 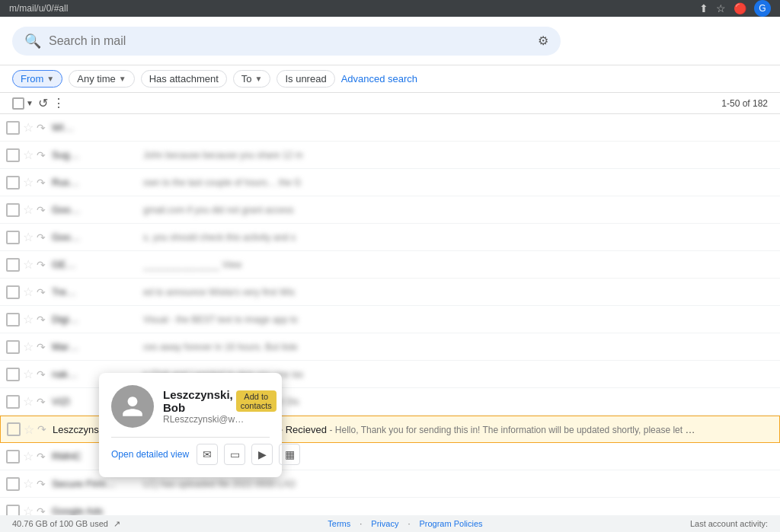 What do you see at coordinates (420, 320) in the screenshot?
I see `subject-snippet: Visual - the BEST text to image app to` at bounding box center [420, 320].